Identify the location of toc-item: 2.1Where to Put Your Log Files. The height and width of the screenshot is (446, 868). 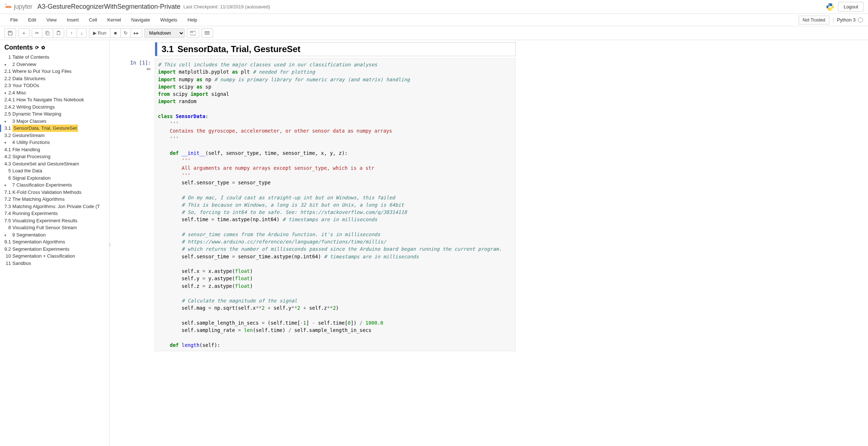
(55, 71).